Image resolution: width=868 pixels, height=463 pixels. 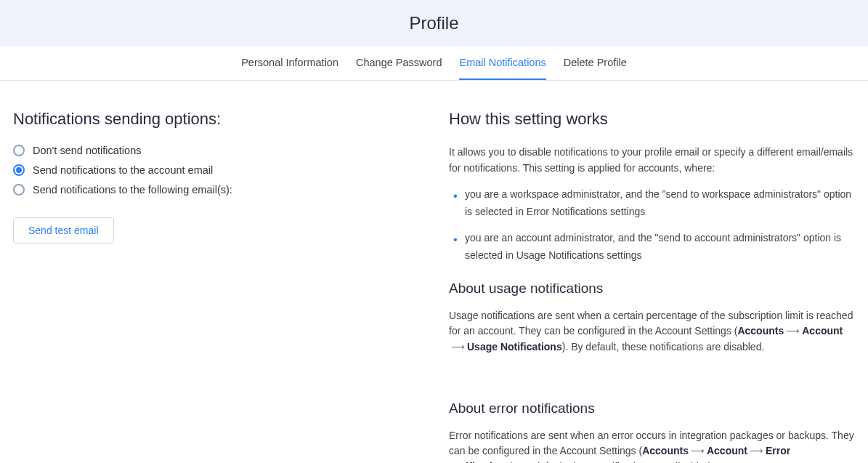 I want to click on list-item: you are a workspace administrator, and t…, so click(x=652, y=204).